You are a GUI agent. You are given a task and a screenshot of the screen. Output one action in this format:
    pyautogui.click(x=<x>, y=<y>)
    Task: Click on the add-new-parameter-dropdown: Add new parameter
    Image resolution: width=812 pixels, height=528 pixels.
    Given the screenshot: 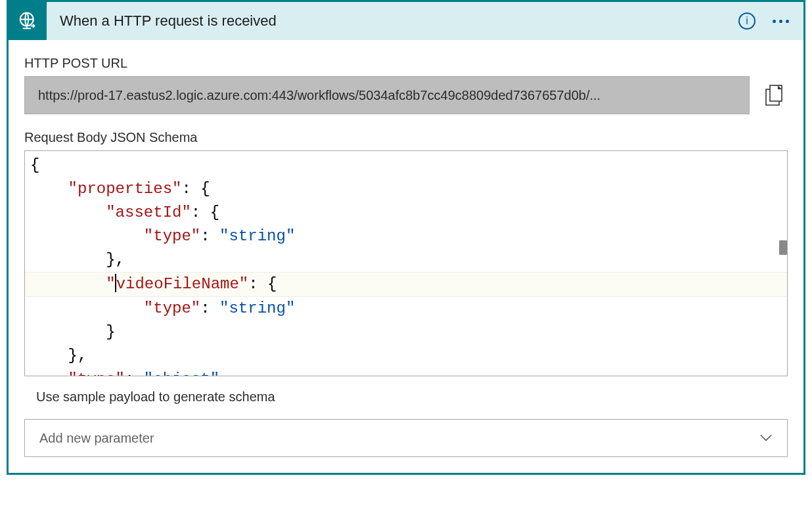 What is the action you would take?
    pyautogui.click(x=406, y=438)
    